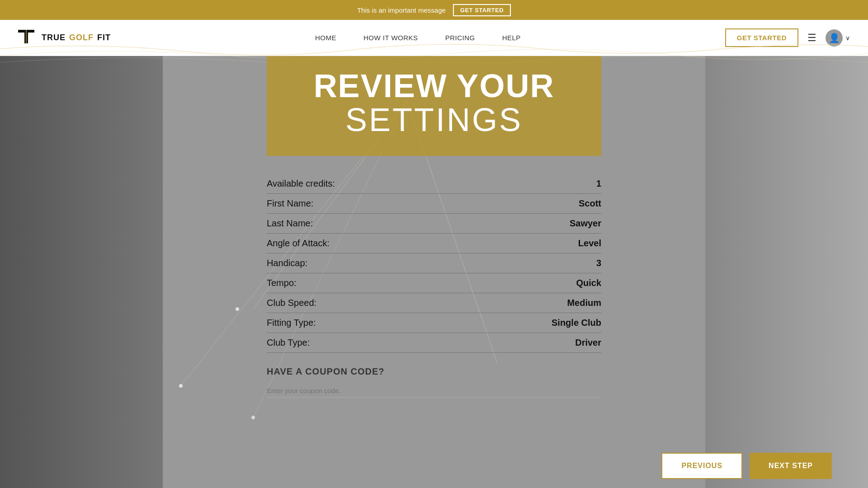 The height and width of the screenshot is (488, 868). What do you see at coordinates (762, 38) in the screenshot?
I see `nav-get-started-button: GET STARTED` at bounding box center [762, 38].